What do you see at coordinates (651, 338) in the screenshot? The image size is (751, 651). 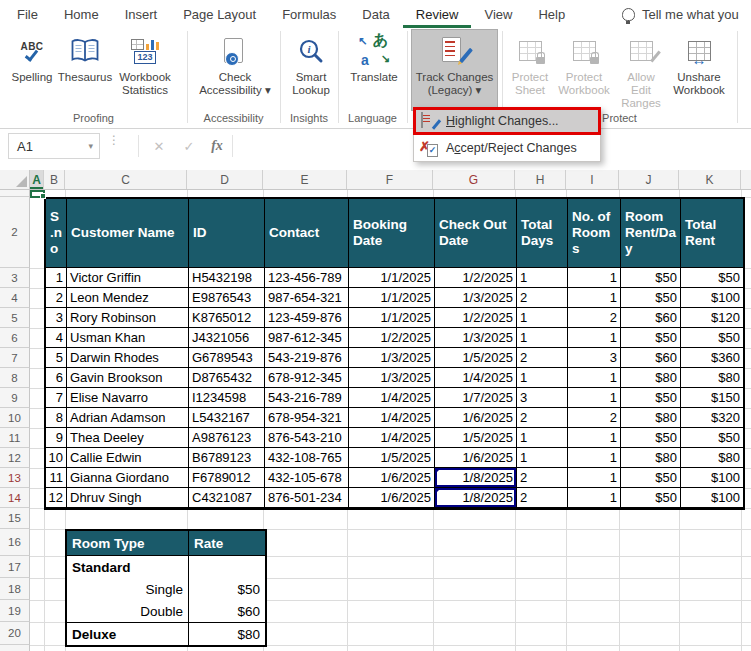 I see `cell-J6: $50` at bounding box center [651, 338].